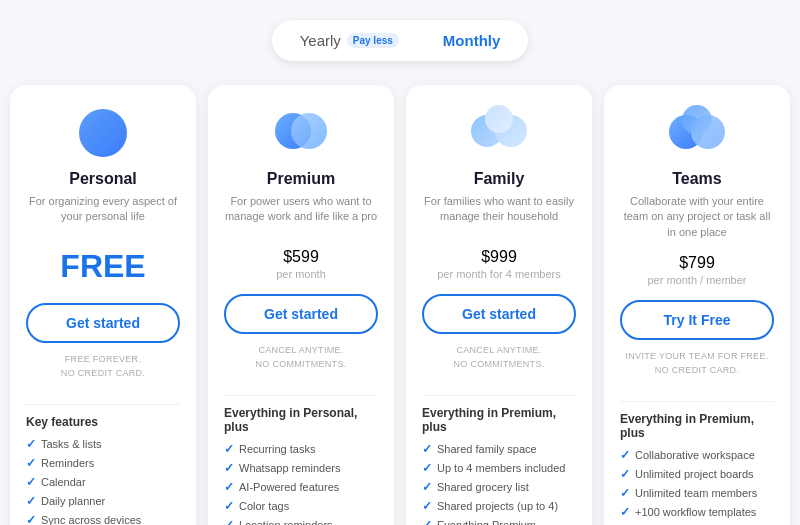 Image resolution: width=800 pixels, height=525 pixels. What do you see at coordinates (472, 40) in the screenshot?
I see `monthly-option: Monthly` at bounding box center [472, 40].